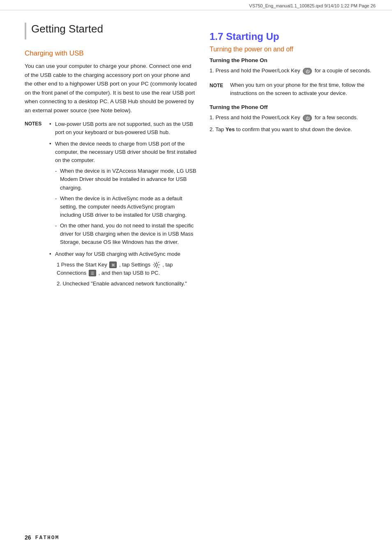 The image size is (392, 549). What do you see at coordinates (292, 49) in the screenshot?
I see `power-on-off-heading: Turning the power on and off` at bounding box center [292, 49].